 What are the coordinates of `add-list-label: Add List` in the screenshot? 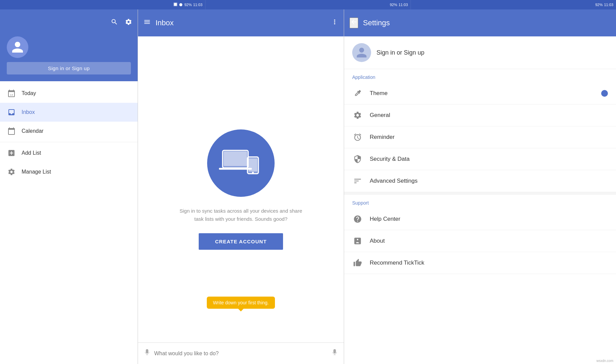 It's located at (31, 153).